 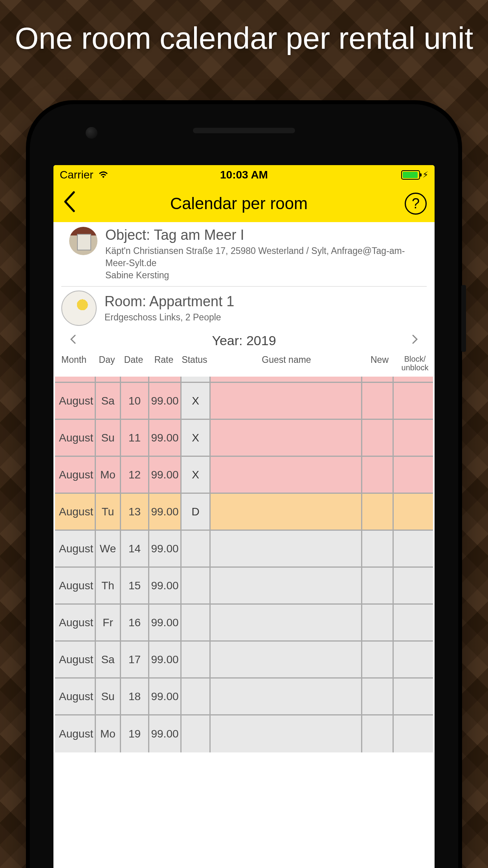 What do you see at coordinates (416, 204) in the screenshot?
I see `help-button: ?` at bounding box center [416, 204].